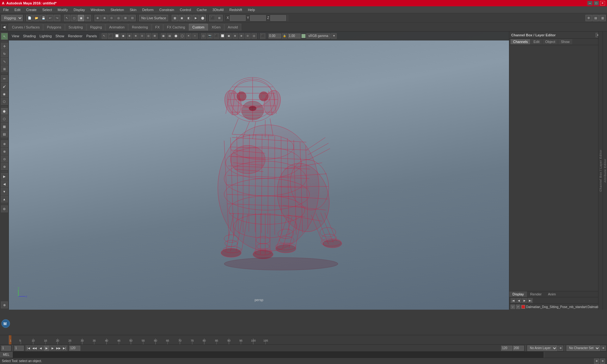  Describe the element at coordinates (74, 18) in the screenshot. I see `lasso-tool-icon: ◻` at that location.